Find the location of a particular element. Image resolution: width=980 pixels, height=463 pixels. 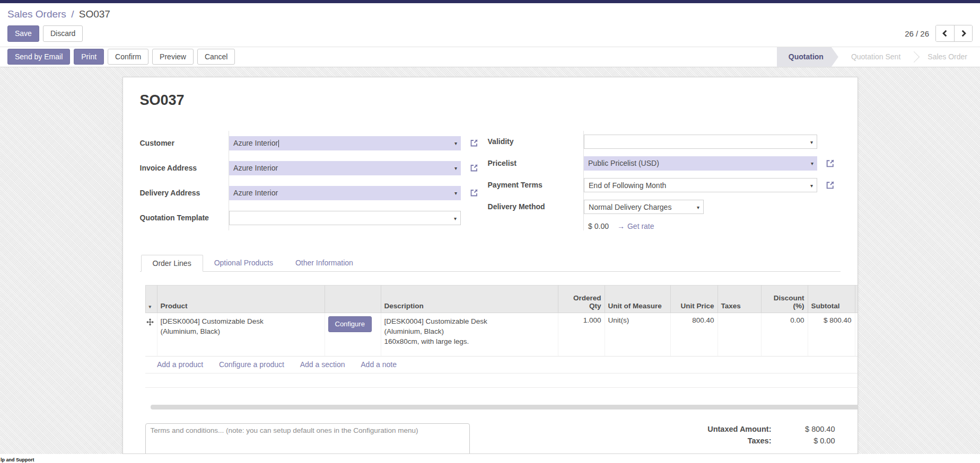

cell-configure: Configure is located at coordinates (353, 334).